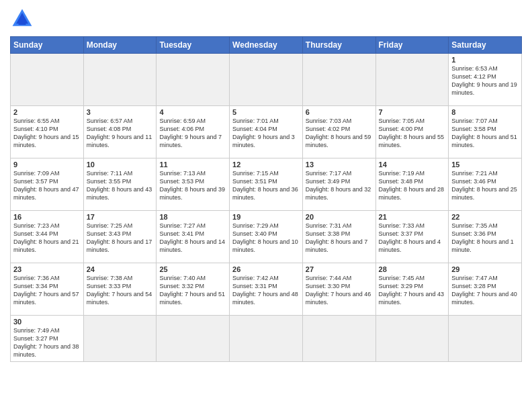 This screenshot has width=532, height=411. I want to click on calendar-cell: 11Sunrise: 7:13 AM Sunset: 3:53 PM Dayli…, so click(193, 185).